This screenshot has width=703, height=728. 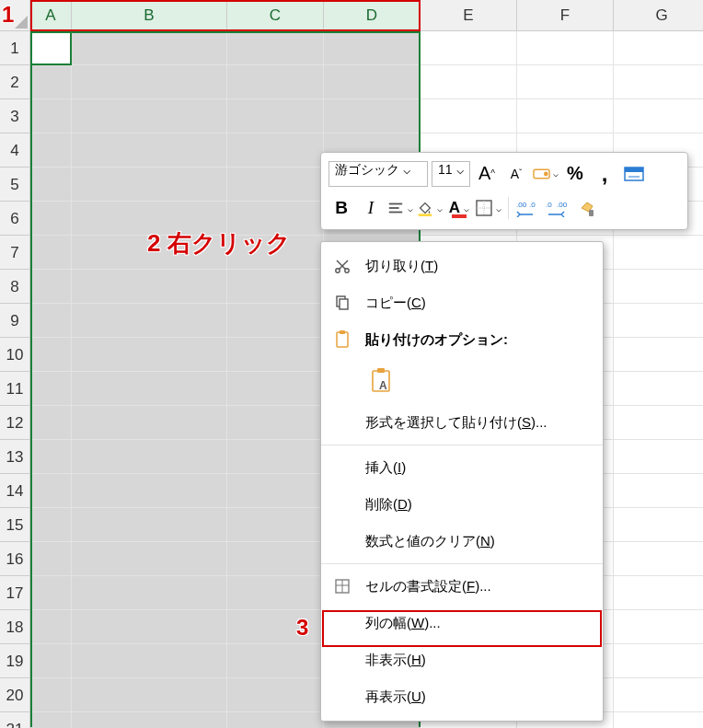 I want to click on cell-A21, so click(x=52, y=720).